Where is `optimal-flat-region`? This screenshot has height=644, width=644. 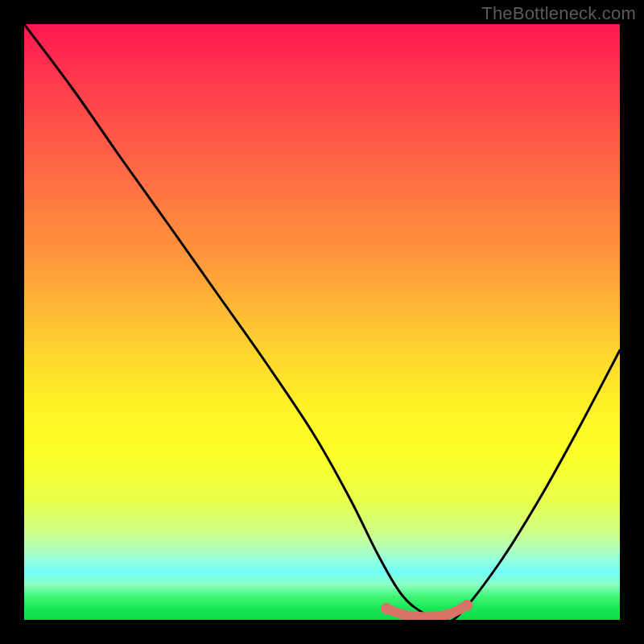
optimal-flat-region is located at coordinates (427, 611).